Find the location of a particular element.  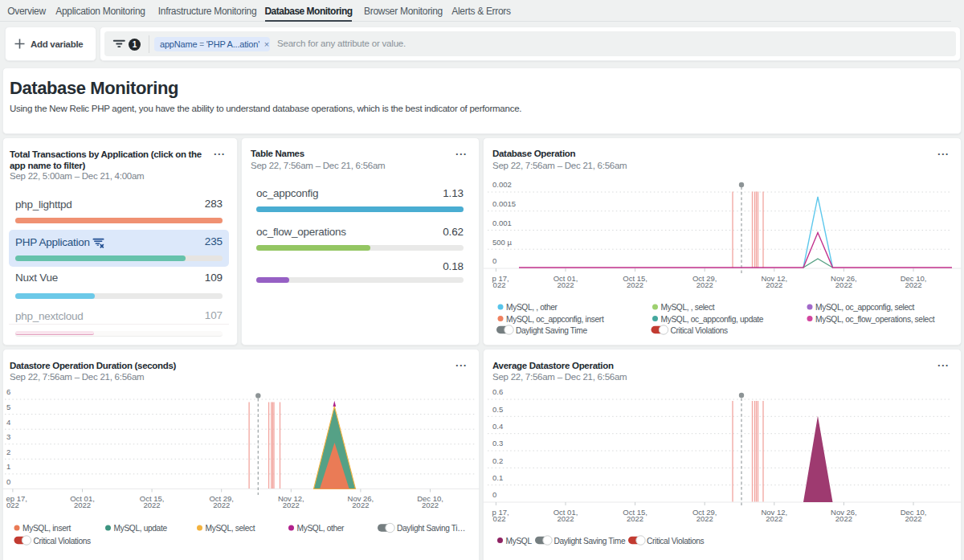

svg-text: 2 is located at coordinates (8, 452).